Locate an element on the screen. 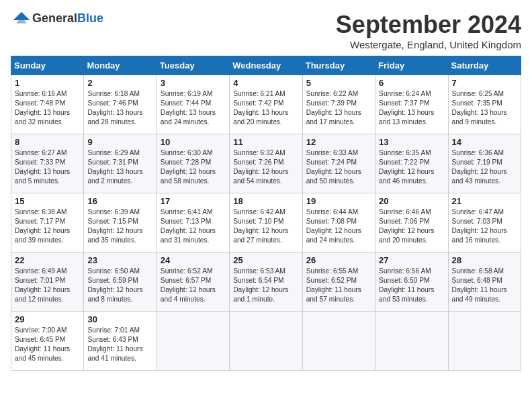 The image size is (532, 411). logo: GeneralBlue is located at coordinates (57, 18).